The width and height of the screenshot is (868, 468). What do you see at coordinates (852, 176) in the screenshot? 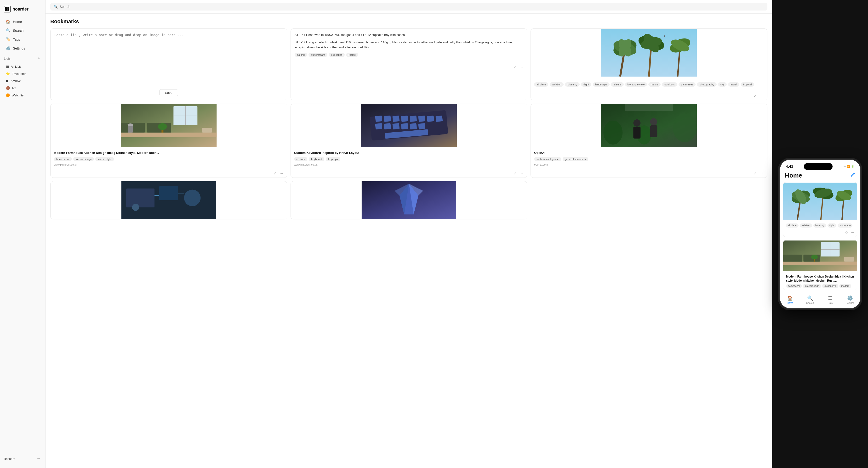
I see `phone-edit-icon` at bounding box center [852, 176].